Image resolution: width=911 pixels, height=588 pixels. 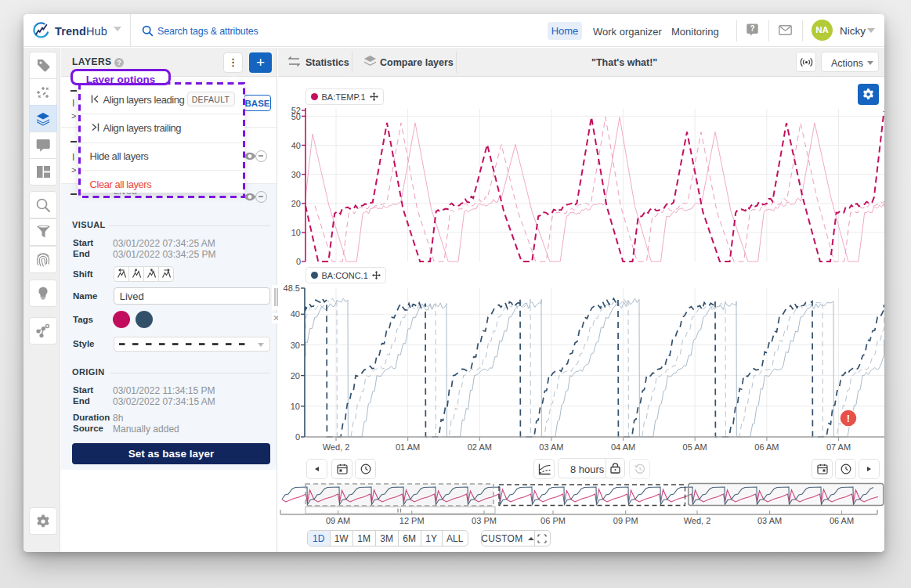 What do you see at coordinates (407, 447) in the screenshot?
I see `svg-text: 01 AM` at bounding box center [407, 447].